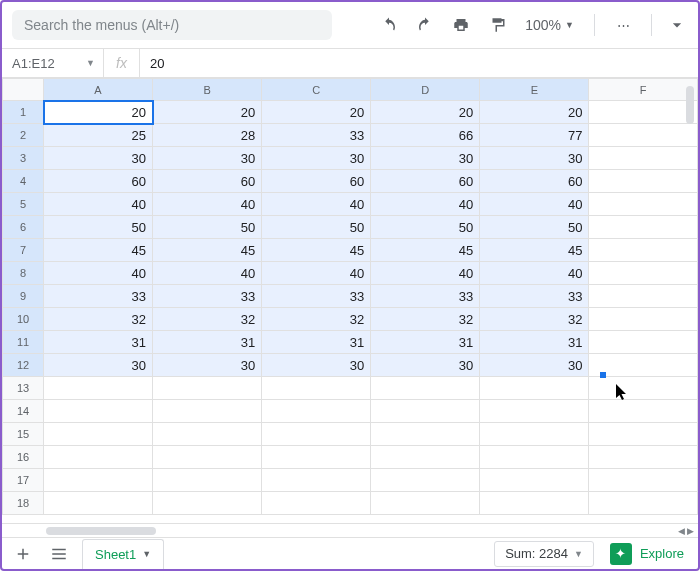 The width and height of the screenshot is (700, 571). What do you see at coordinates (644, 504) in the screenshot?
I see `cell-F18` at bounding box center [644, 504].